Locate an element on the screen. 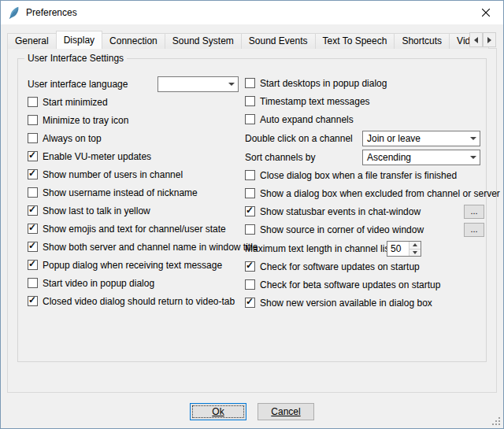  checkbox-beta-updates: ✓ Check for beta software updates on sta… is located at coordinates (365, 285).